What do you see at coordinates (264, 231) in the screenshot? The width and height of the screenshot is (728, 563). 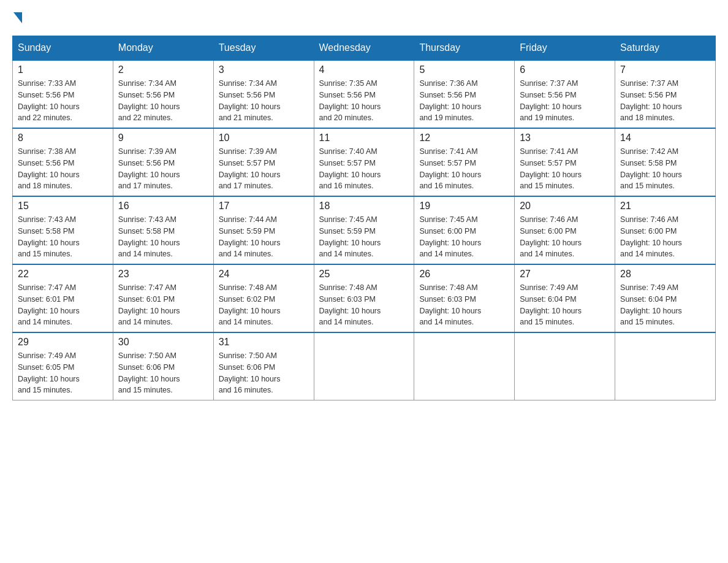 I see `calendar-cell: 17 Sunrise: 7:44 AMSunset: 5:59 PMDaylig…` at bounding box center [264, 231].